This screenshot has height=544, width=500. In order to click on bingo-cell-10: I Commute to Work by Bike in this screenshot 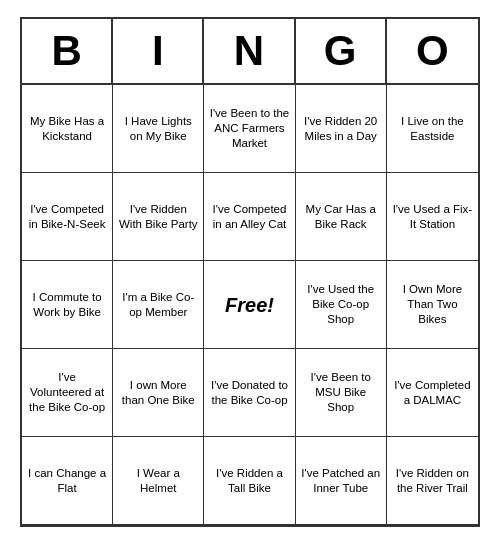, I will do `click(68, 305)`.